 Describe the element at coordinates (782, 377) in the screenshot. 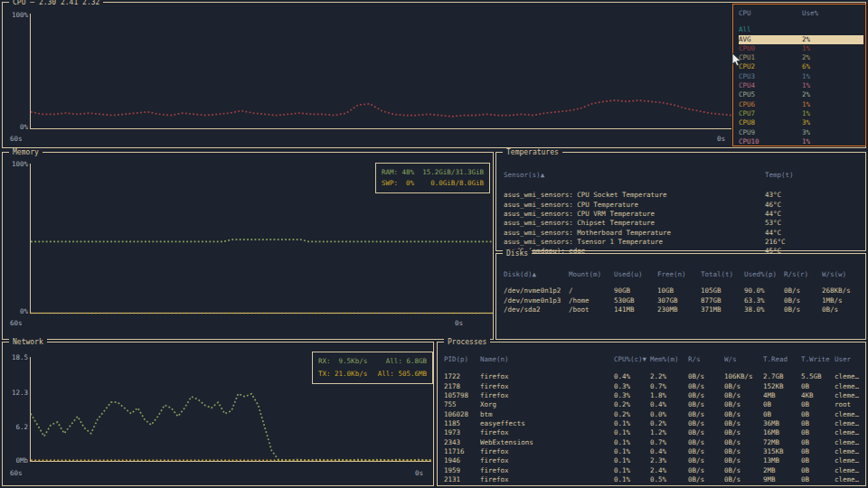

I see `cell: 2.7GB` at that location.